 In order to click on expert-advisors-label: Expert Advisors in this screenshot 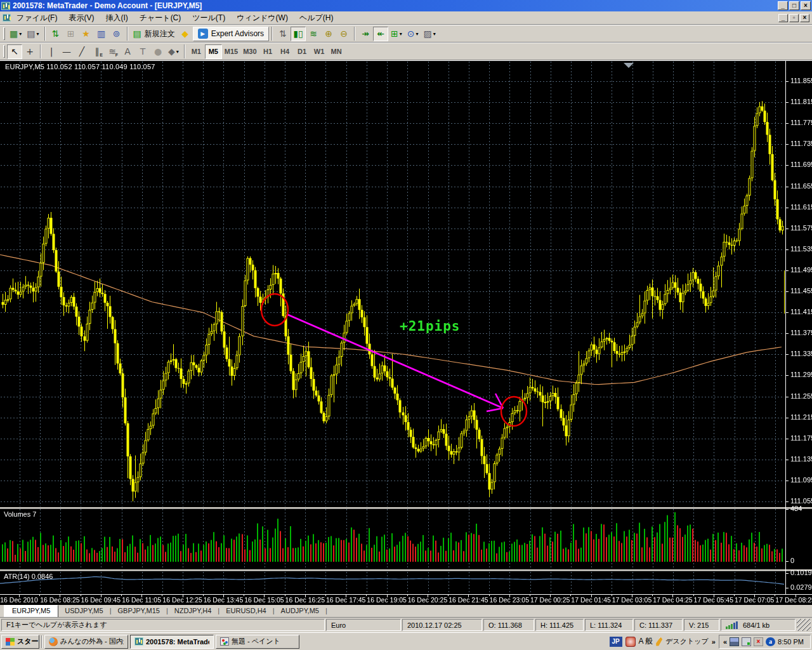, I will do `click(237, 34)`.